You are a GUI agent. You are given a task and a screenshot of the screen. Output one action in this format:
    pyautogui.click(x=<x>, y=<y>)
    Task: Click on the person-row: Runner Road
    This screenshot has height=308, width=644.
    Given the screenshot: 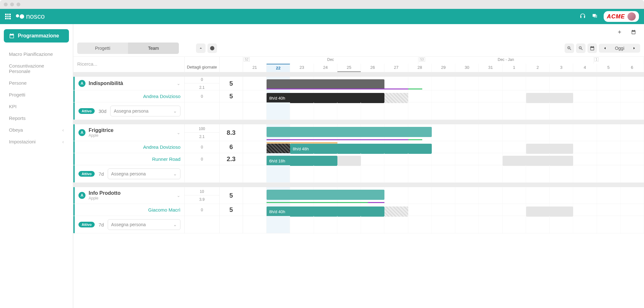 What is the action you would take?
    pyautogui.click(x=129, y=159)
    